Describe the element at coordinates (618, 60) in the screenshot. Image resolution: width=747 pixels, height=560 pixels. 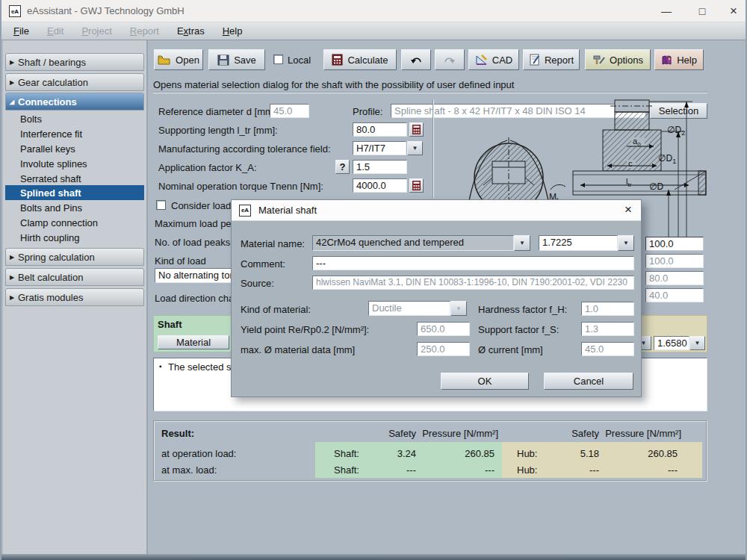
I see `options-button: Options` at that location.